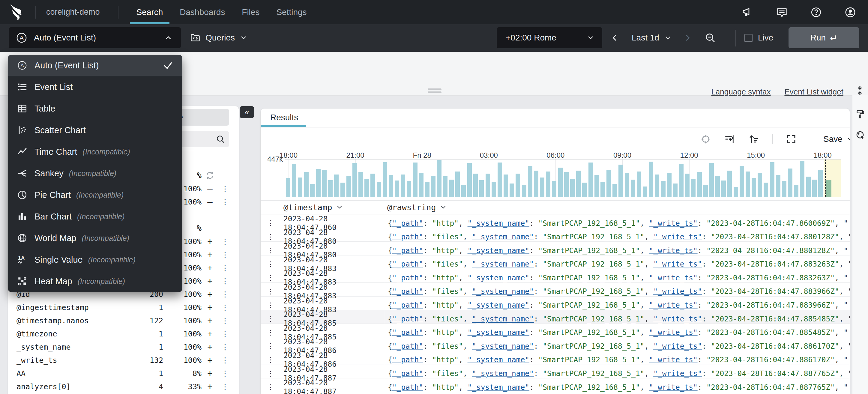 Image resolution: width=868 pixels, height=394 pixels. What do you see at coordinates (251, 12) in the screenshot?
I see `nav-tab-files: Files` at bounding box center [251, 12].